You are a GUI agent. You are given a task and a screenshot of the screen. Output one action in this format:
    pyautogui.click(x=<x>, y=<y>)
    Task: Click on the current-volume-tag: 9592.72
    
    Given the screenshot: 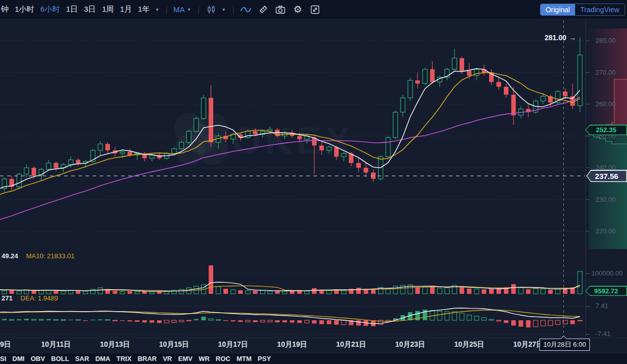 What is the action you would take?
    pyautogui.click(x=606, y=291)
    